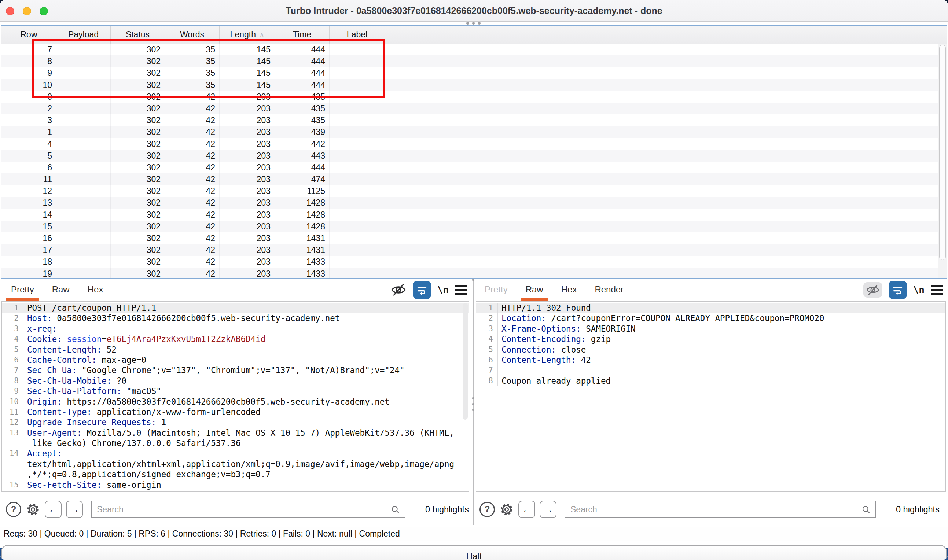 Image resolution: width=948 pixels, height=560 pixels. What do you see at coordinates (470, 155) in the screenshot?
I see `table-row: 530242203443` at bounding box center [470, 155].